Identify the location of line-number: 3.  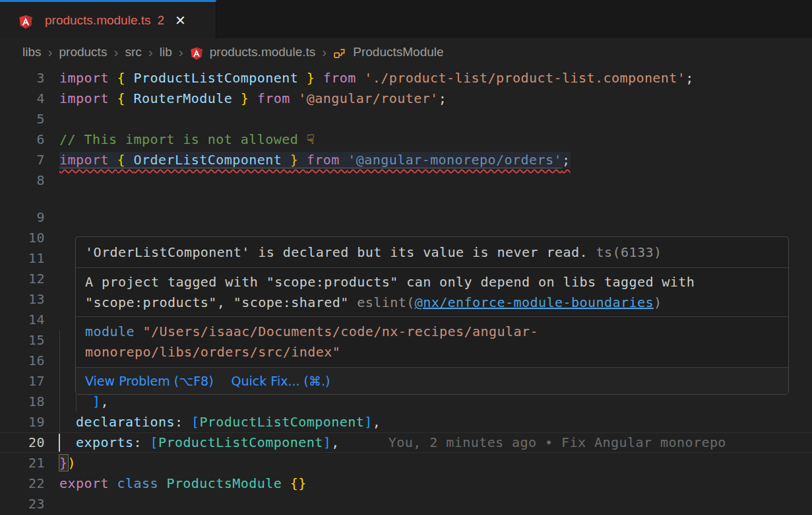
(22, 78).